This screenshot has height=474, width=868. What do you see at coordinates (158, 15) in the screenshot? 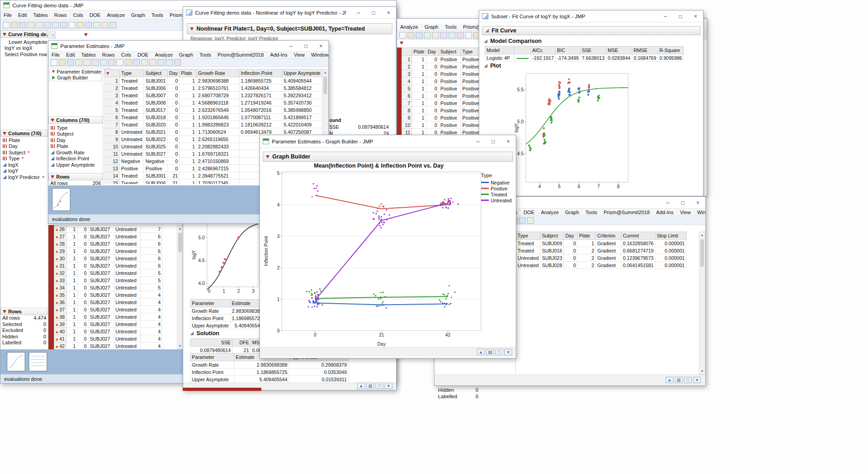
I see `menu-item-tools: Tools` at bounding box center [158, 15].